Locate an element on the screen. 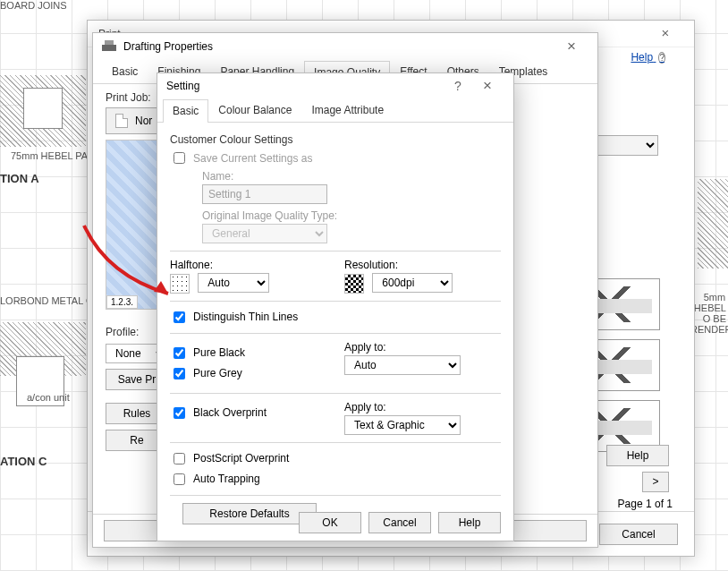  auto-trapping-label: Auto Trapping is located at coordinates (227, 479).